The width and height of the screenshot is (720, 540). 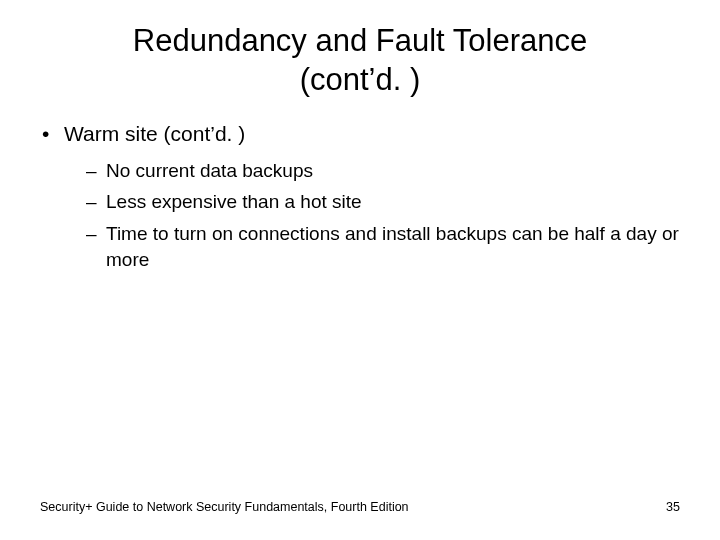 What do you see at coordinates (383, 202) in the screenshot?
I see `list-item: Less expensive than a hot site` at bounding box center [383, 202].